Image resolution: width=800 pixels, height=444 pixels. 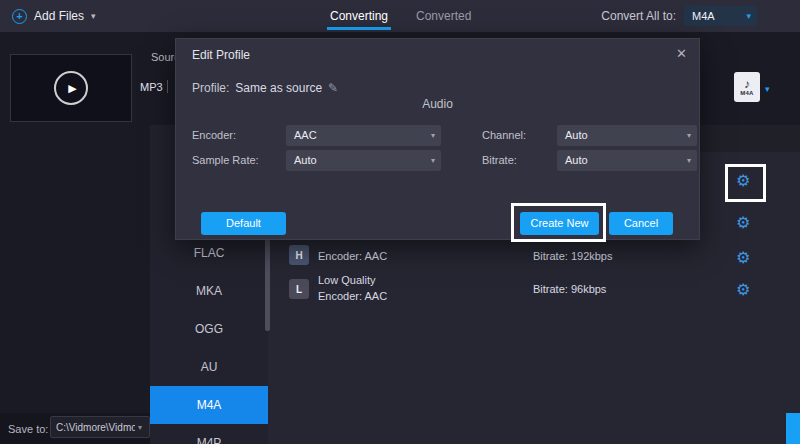 I want to click on encoder-value: AAC, so click(x=306, y=135).